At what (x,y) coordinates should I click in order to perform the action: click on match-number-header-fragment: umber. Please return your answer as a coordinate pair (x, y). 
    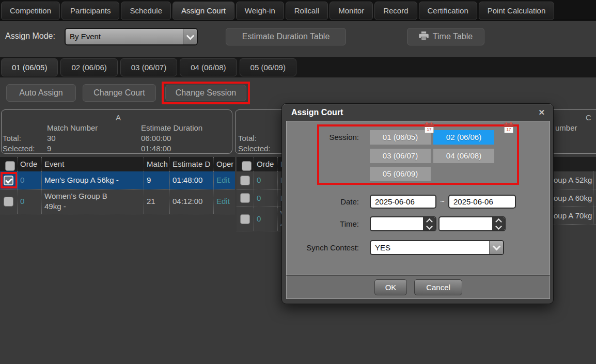
    Looking at the image, I should click on (566, 128).